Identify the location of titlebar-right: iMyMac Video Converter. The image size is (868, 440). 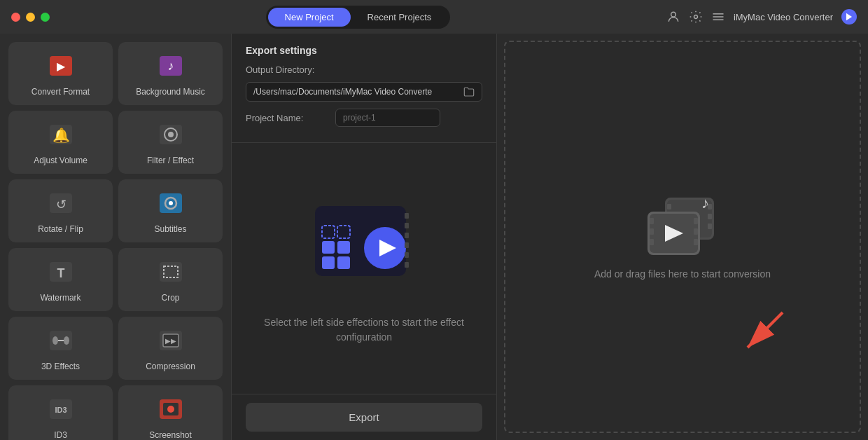
(762, 17).